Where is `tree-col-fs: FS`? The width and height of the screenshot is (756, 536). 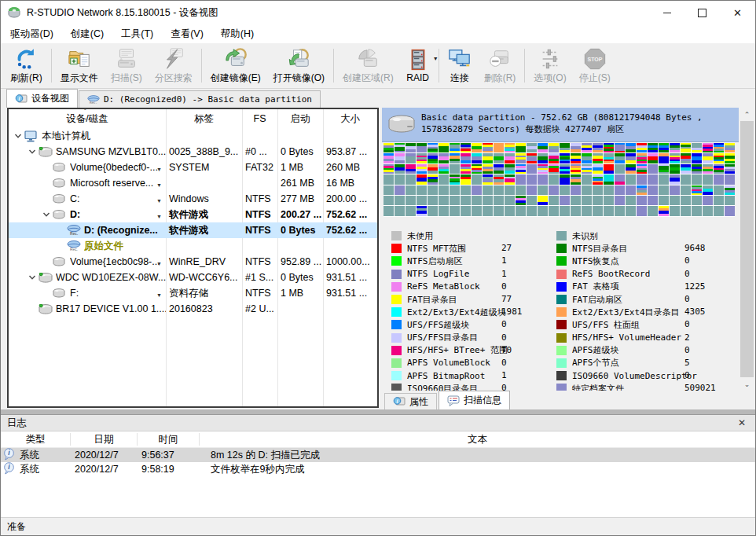 tree-col-fs: FS is located at coordinates (259, 119).